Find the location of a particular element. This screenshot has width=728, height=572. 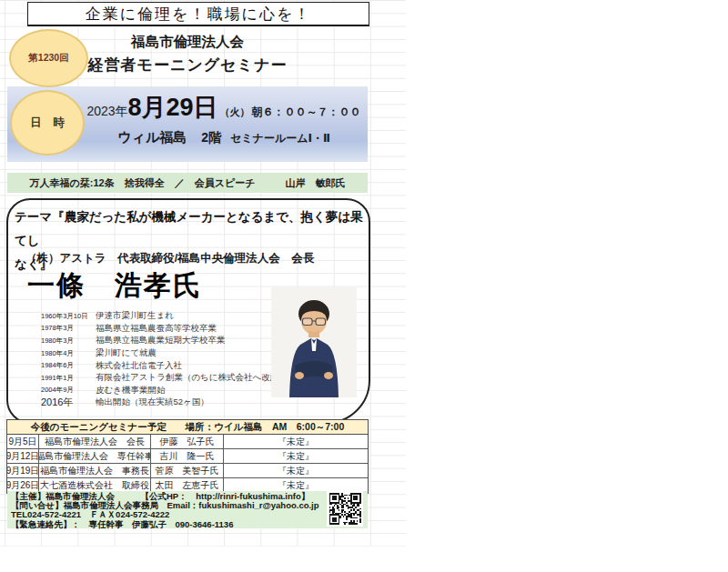

table-row: 9月19日 福島市倫理法人会 事務長 菅原 美智子氏 『未定』 is located at coordinates (187, 471).